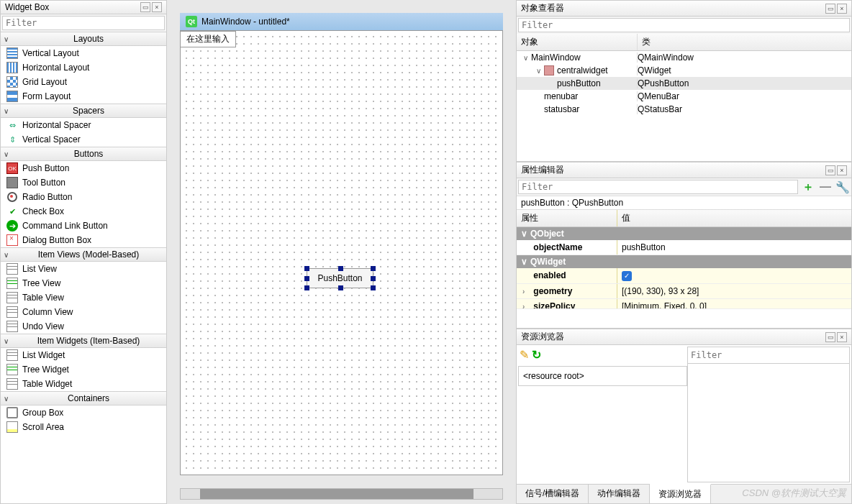 This screenshot has width=852, height=504. Describe the element at coordinates (83, 211) in the screenshot. I see `widget-item: ✔Check Box` at that location.